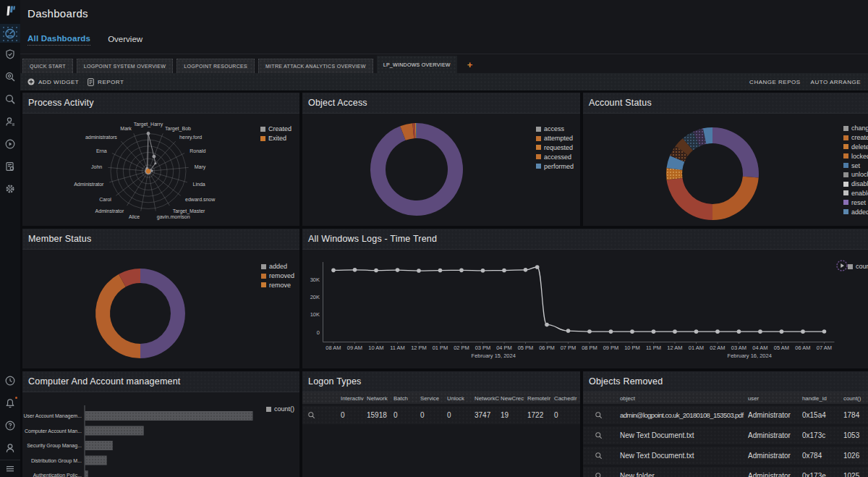 This screenshot has width=868, height=477. What do you see at coordinates (10, 188) in the screenshot?
I see `sidebar-item-settings-gear` at bounding box center [10, 188].